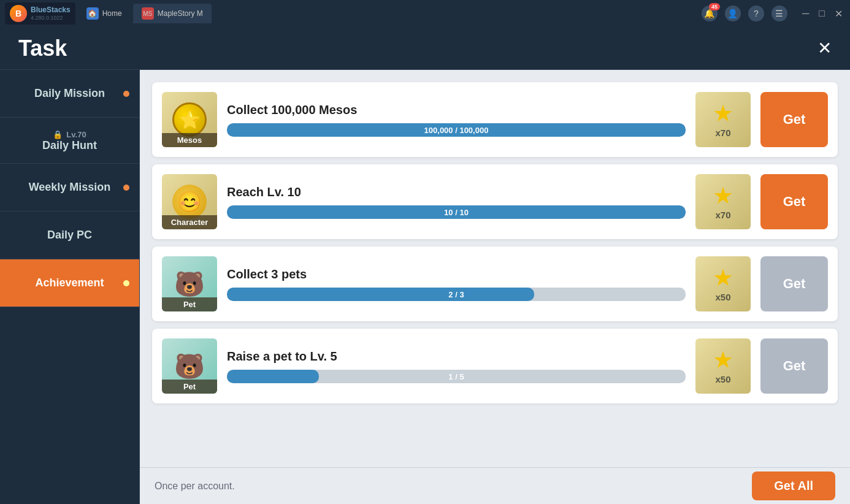  Describe the element at coordinates (190, 304) in the screenshot. I see `task-image-label-pets: Pet` at that location.